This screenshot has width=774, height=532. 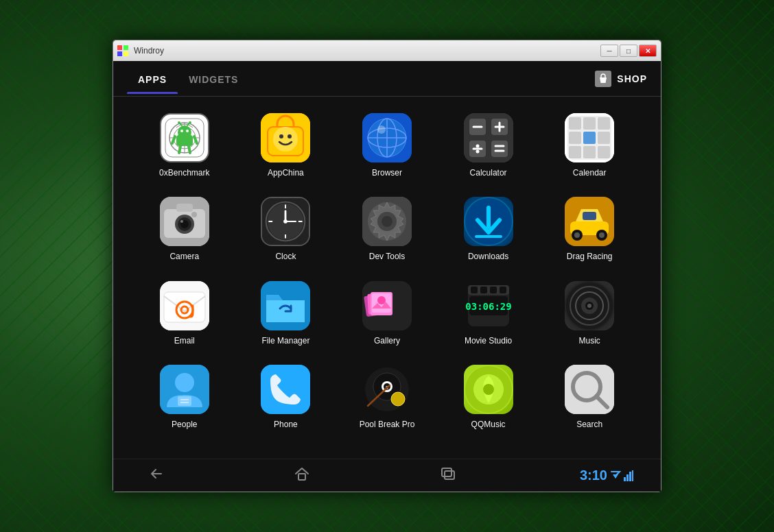 What do you see at coordinates (387, 341) in the screenshot?
I see `app-label-gallery: Gallery` at bounding box center [387, 341].